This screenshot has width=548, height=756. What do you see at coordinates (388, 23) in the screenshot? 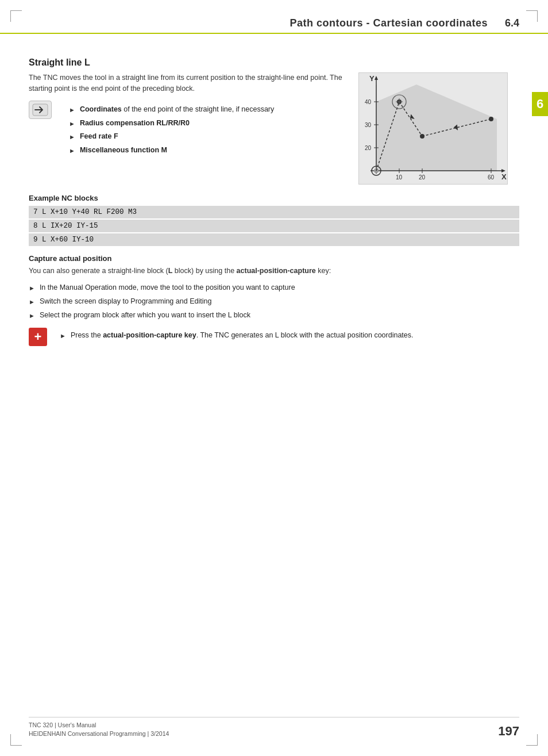
I see `header-title: Path contours - Cartesian coordinates` at bounding box center [388, 23].